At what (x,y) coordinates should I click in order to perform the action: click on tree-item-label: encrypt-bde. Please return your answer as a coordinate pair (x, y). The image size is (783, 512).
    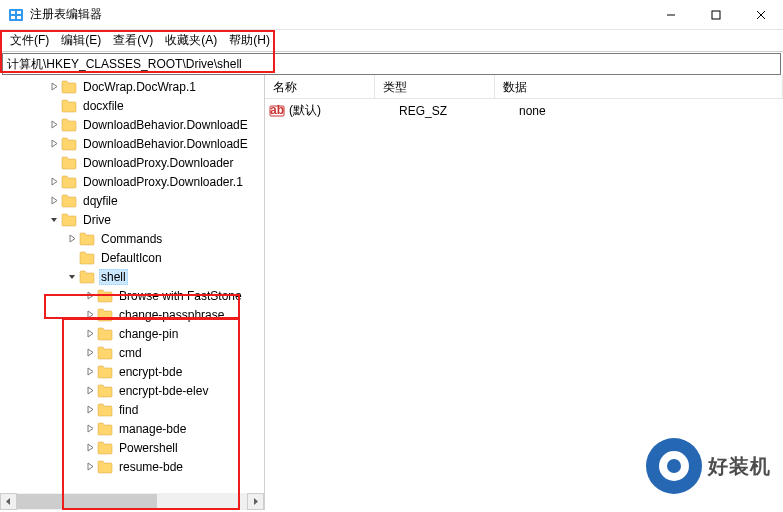
    Looking at the image, I should click on (150, 372).